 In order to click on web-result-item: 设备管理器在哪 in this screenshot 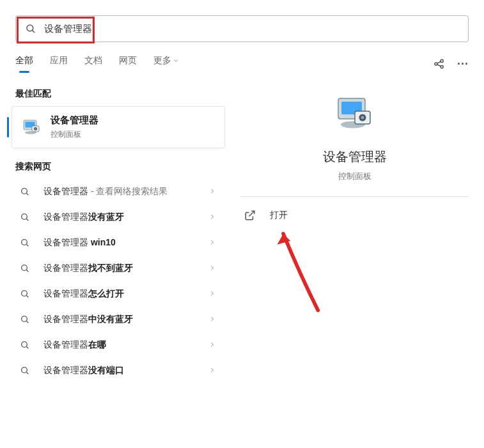, I will do `click(116, 345)`.